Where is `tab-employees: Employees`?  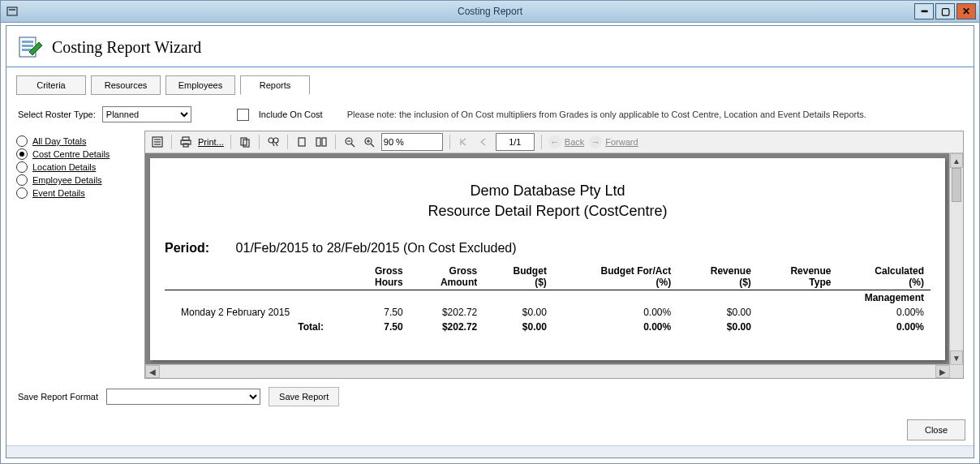
tab-employees: Employees is located at coordinates (200, 85).